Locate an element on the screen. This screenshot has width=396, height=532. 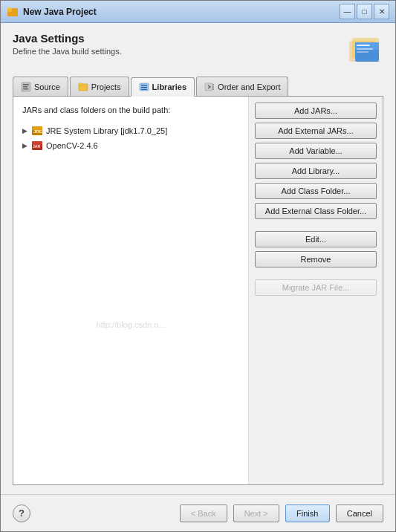
tree-item-jre: ▶ JRE JRE System Library [jdk1.7.0_25] is located at coordinates (131, 131).